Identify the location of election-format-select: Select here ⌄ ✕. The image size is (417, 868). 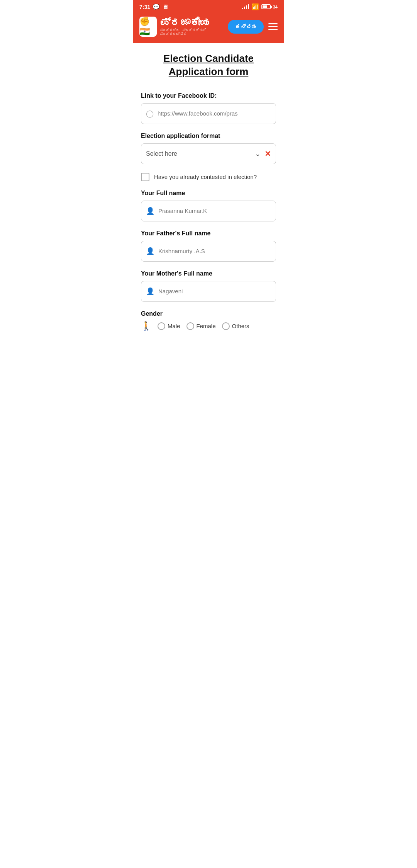
(208, 154).